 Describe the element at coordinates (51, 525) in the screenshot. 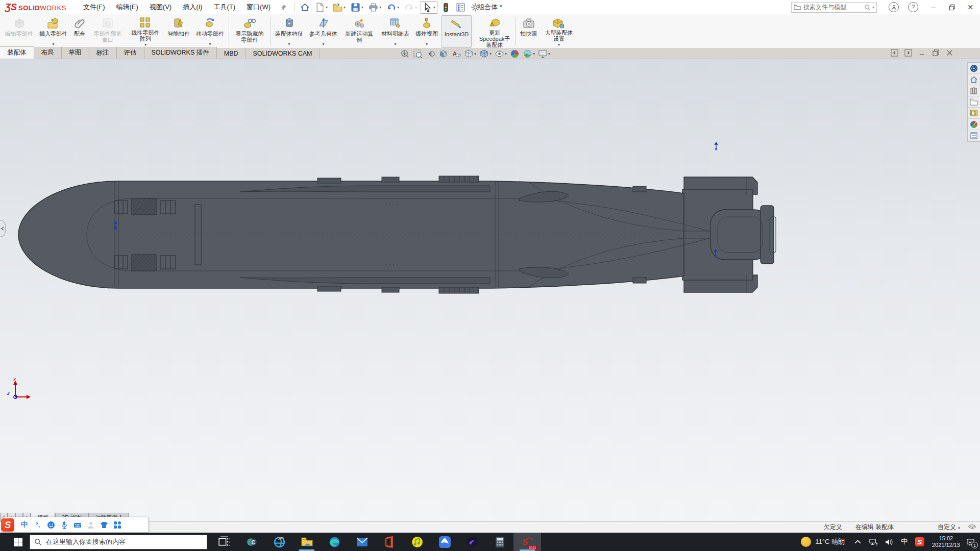

I see `emoji-icon` at that location.